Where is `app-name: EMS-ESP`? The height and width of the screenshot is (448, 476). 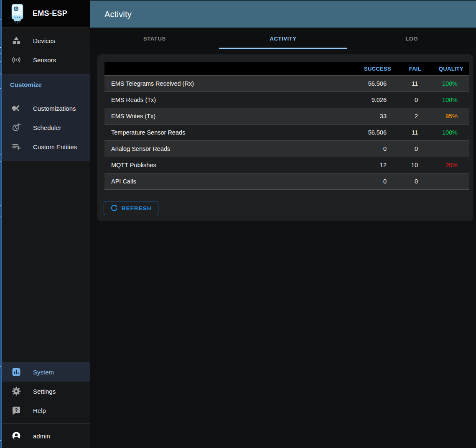 app-name: EMS-ESP is located at coordinates (50, 13).